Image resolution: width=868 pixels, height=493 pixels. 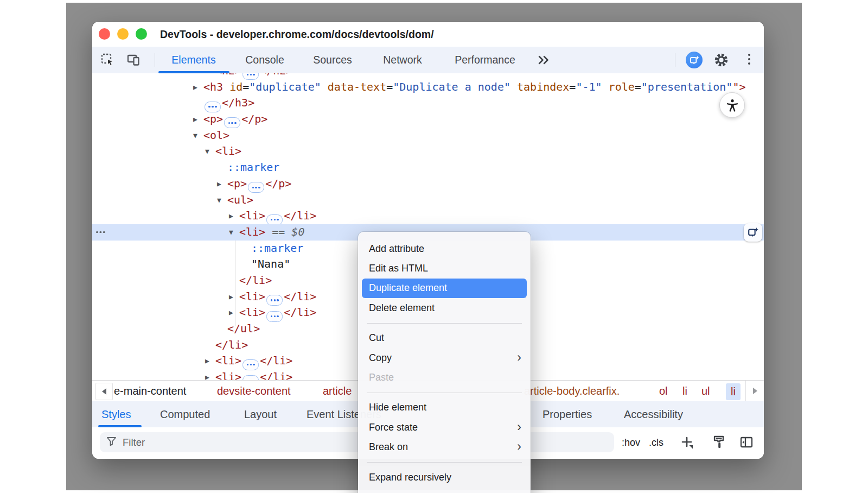 I want to click on menu-item-label: Paste, so click(x=381, y=378).